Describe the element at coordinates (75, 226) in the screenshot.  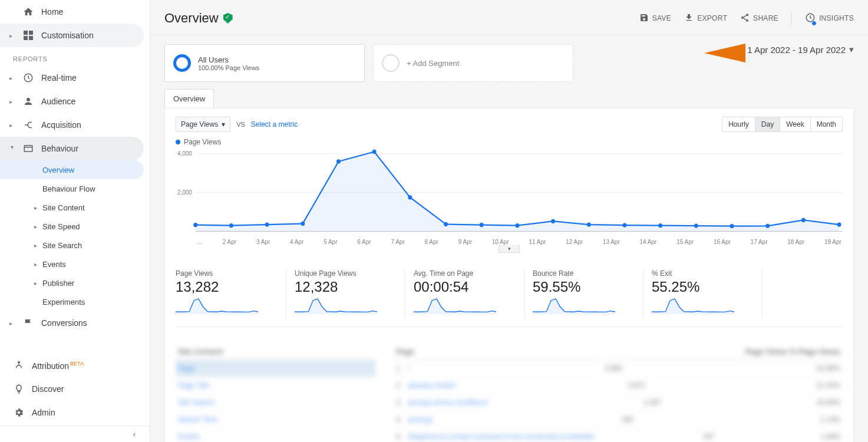
I see `sub-site-speed: ▸Site Speed` at that location.